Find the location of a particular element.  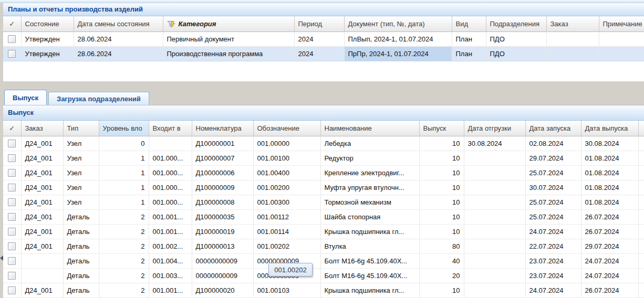

column-header: Дата смены состояния is located at coordinates (118, 24).